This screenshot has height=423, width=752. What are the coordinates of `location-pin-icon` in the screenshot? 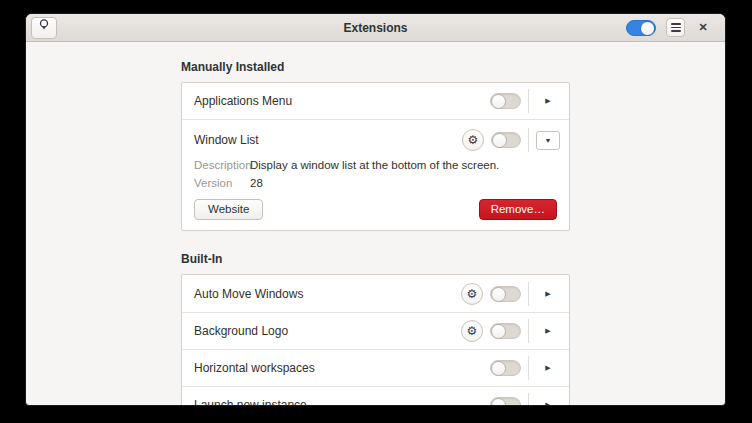 It's located at (44, 28).